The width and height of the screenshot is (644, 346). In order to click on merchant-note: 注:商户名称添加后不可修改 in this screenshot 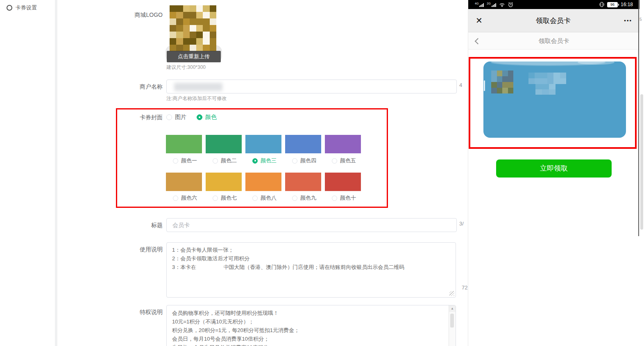, I will do `click(197, 98)`.